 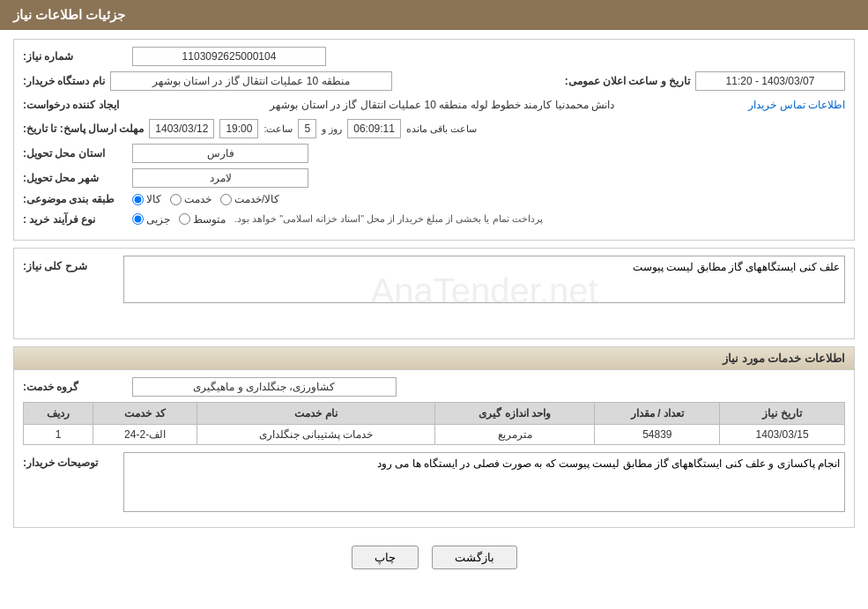 What do you see at coordinates (145, 414) in the screenshot?
I see `col-kod: کد خدمت` at bounding box center [145, 414].